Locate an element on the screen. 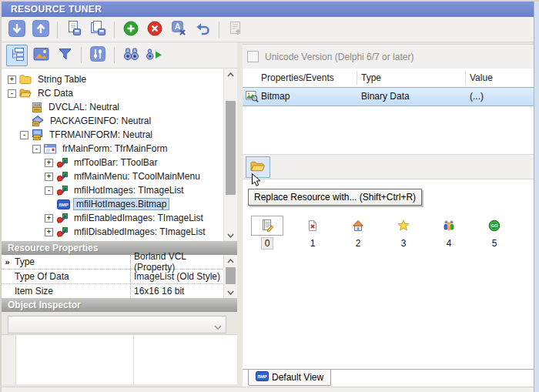  tree-item-string-table: + String Table is located at coordinates (119, 79).